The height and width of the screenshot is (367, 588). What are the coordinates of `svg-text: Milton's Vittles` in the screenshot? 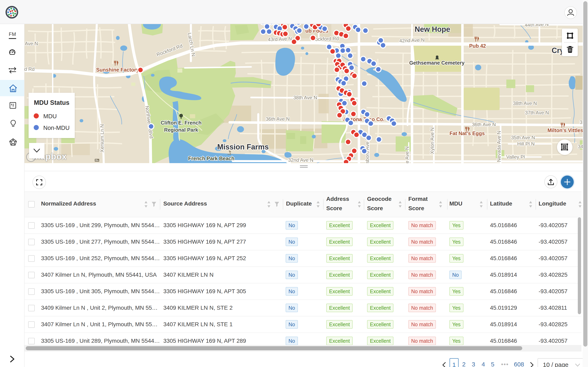 It's located at (565, 130).